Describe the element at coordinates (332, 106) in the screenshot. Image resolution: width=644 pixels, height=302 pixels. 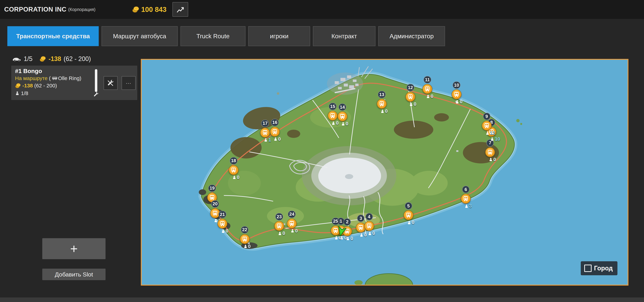
I see `stop-number-badge: 15` at that location.